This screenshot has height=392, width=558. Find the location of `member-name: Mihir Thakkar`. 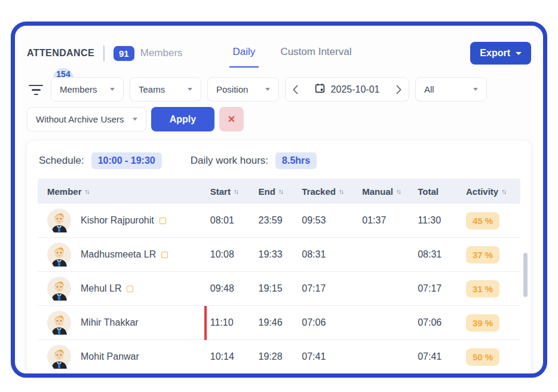

member-name: Mihir Thakkar is located at coordinates (110, 323).